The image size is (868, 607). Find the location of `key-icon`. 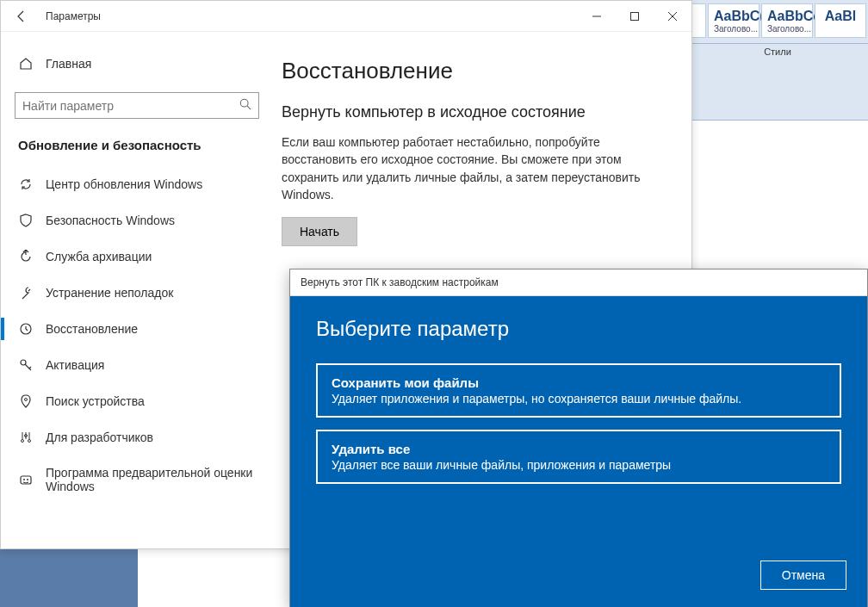

key-icon is located at coordinates (26, 365).